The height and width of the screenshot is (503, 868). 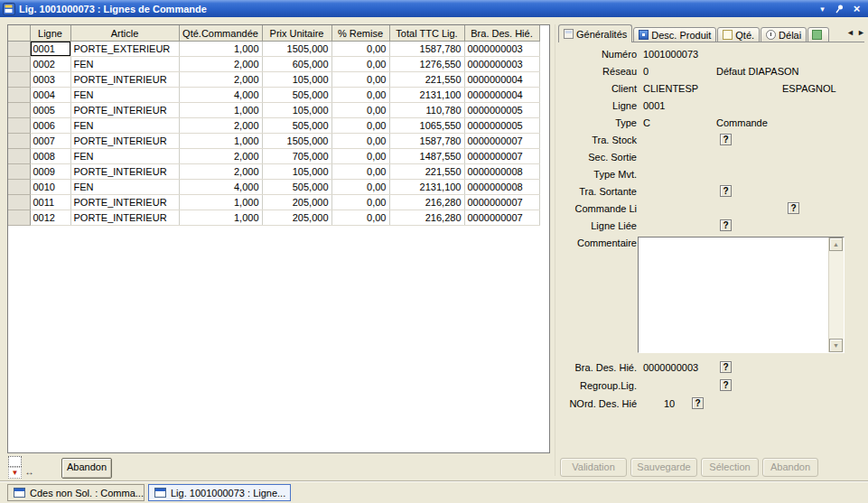 What do you see at coordinates (818, 34) in the screenshot?
I see `tab-more` at bounding box center [818, 34].